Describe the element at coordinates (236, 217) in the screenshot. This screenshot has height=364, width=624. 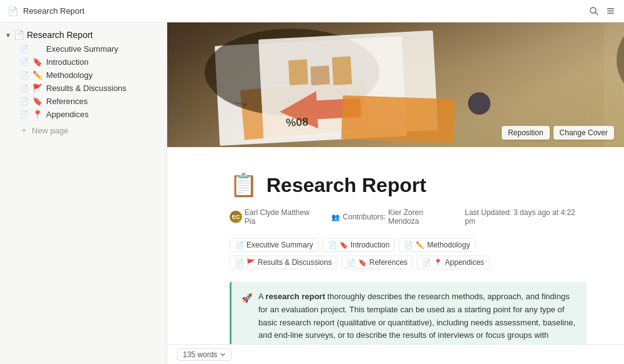
I see `author-initials: EC` at that location.